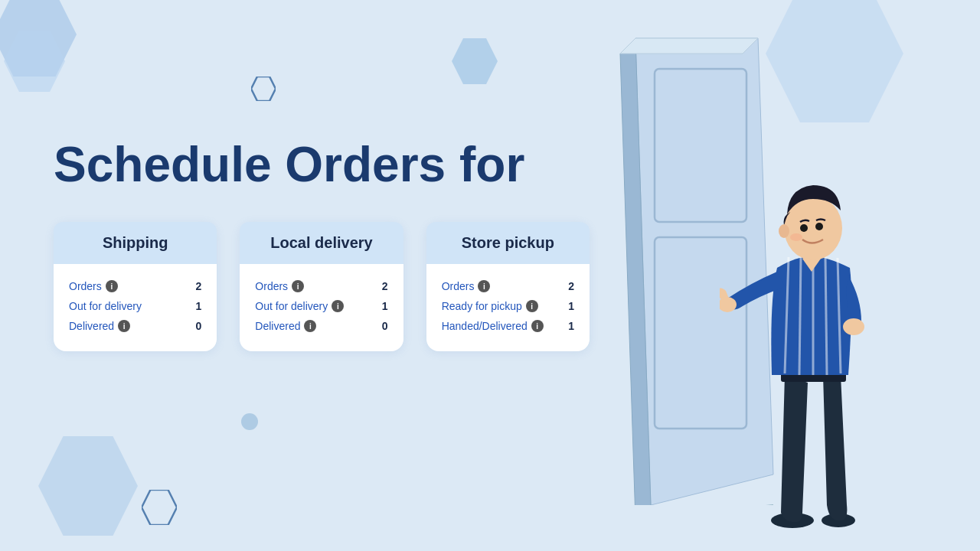  I want to click on bg-dot-middle, so click(250, 422).